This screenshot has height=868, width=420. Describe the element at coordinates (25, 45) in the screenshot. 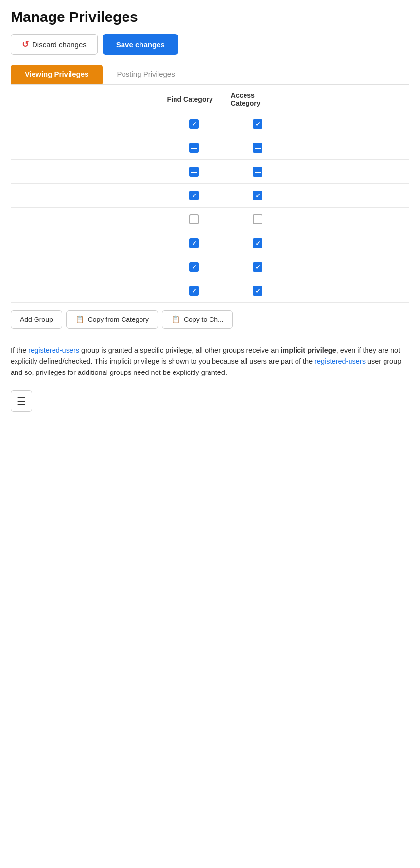

I see `discard-icon: ↺` at that location.